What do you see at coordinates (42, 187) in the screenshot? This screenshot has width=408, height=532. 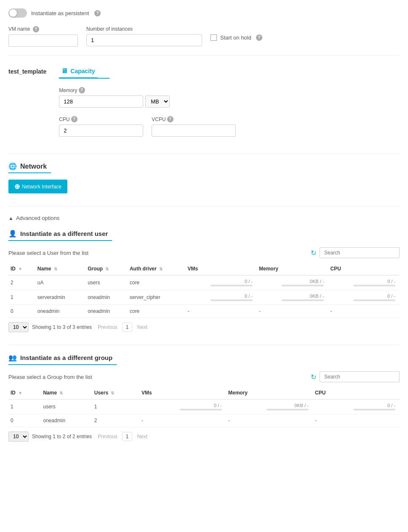 I see `add-network-label: Network Interface` at bounding box center [42, 187].